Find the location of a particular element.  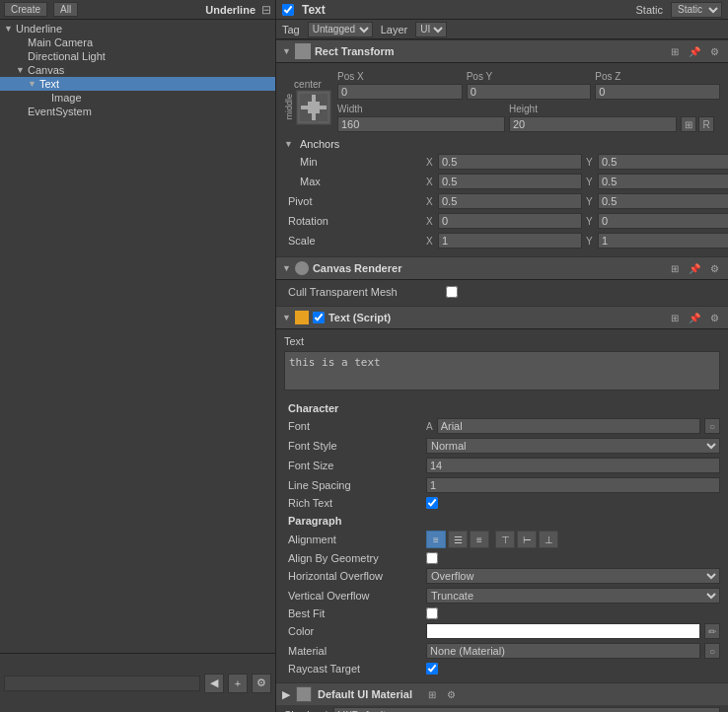

footer-icon-settings: ⚙ is located at coordinates (261, 683).